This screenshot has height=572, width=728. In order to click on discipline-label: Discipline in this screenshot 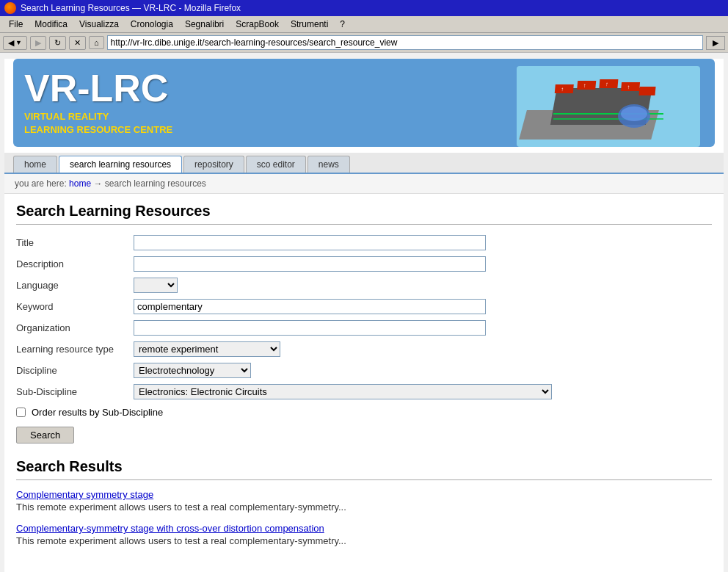, I will do `click(75, 370)`.